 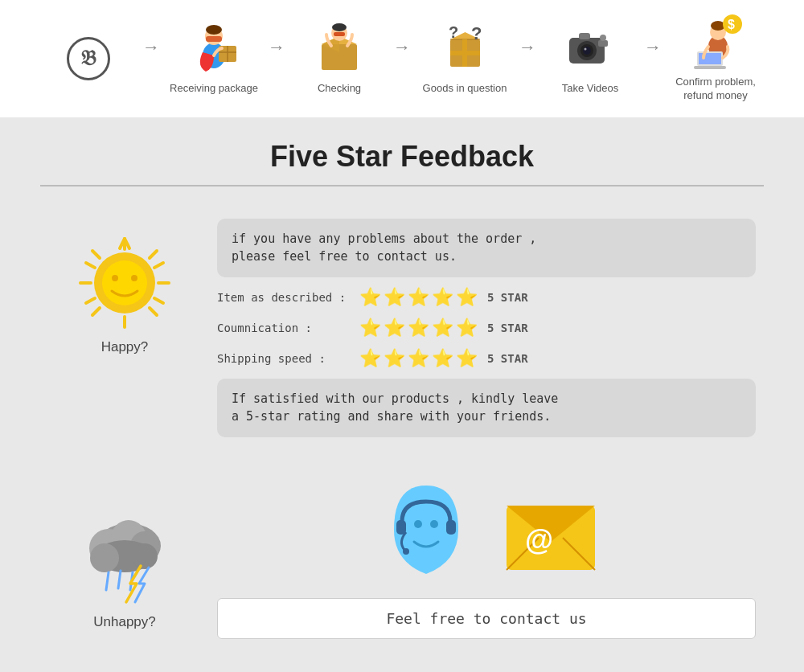 I want to click on stars-communication: ⭐ ⭐ ⭐ ⭐ ⭐, so click(x=418, y=328).